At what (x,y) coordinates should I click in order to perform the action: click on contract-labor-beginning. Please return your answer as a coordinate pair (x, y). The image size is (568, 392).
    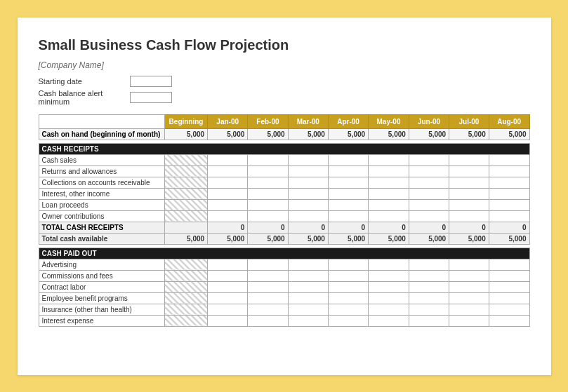
    Looking at the image, I should click on (187, 287).